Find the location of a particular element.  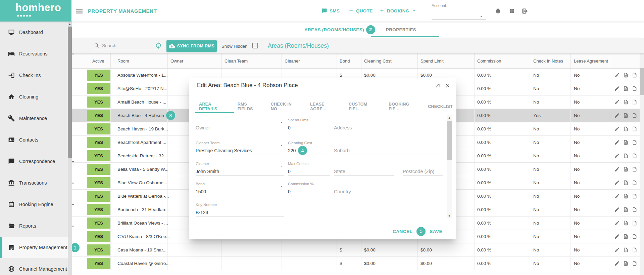

scroll-down-arrow-icon: ▼ is located at coordinates (449, 216).